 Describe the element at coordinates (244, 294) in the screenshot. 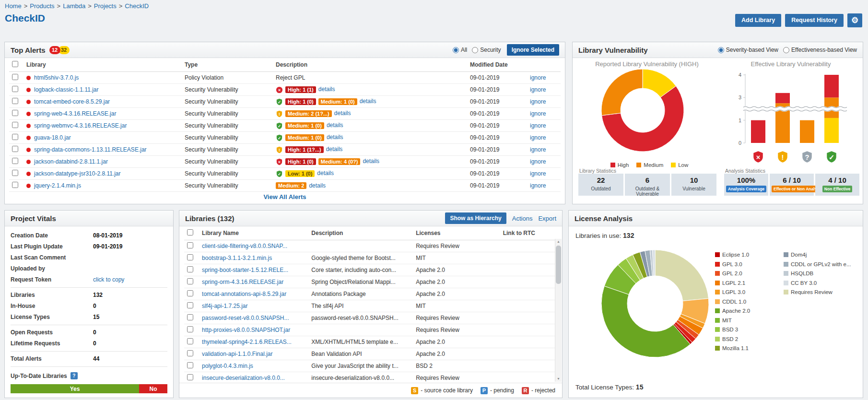

I see `library-name-link: tomcat-annotations-api-8.5.29.jar` at that location.